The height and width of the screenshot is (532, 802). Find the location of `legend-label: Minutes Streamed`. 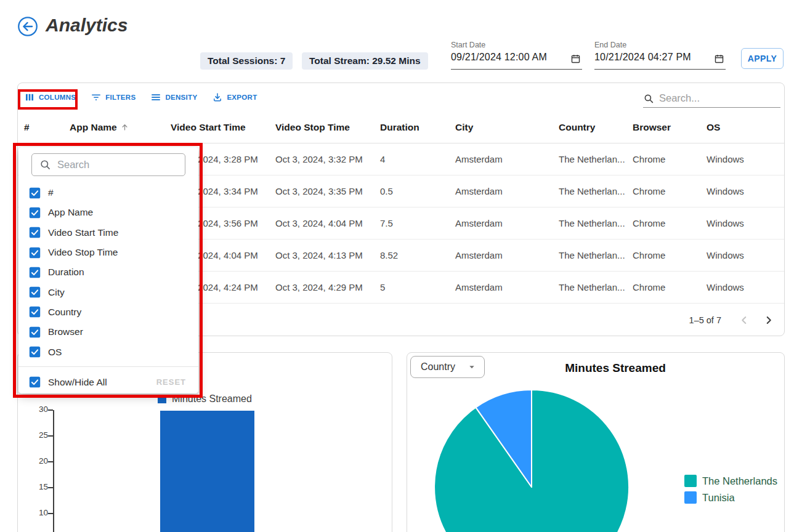

legend-label: Minutes Streamed is located at coordinates (212, 399).